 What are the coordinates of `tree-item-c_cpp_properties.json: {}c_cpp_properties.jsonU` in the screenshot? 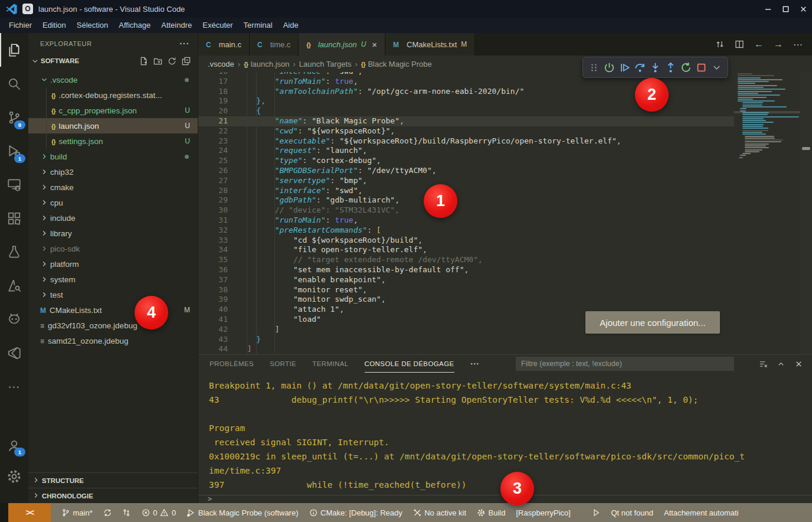 It's located at (113, 110).